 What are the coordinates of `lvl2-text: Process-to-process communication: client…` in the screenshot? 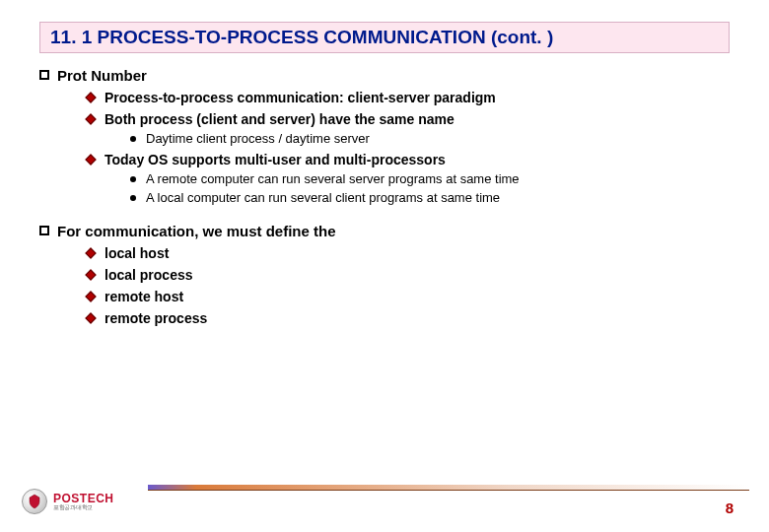 It's located at (300, 98).